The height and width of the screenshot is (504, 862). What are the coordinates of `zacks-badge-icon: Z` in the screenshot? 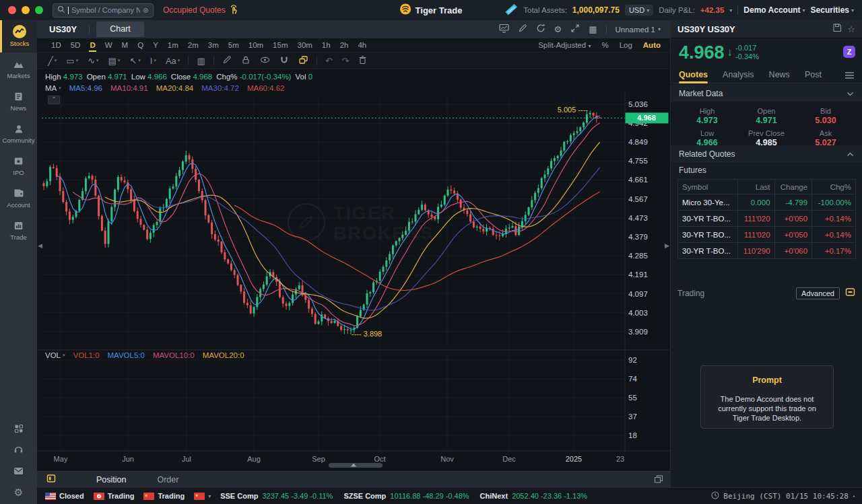 It's located at (849, 52).